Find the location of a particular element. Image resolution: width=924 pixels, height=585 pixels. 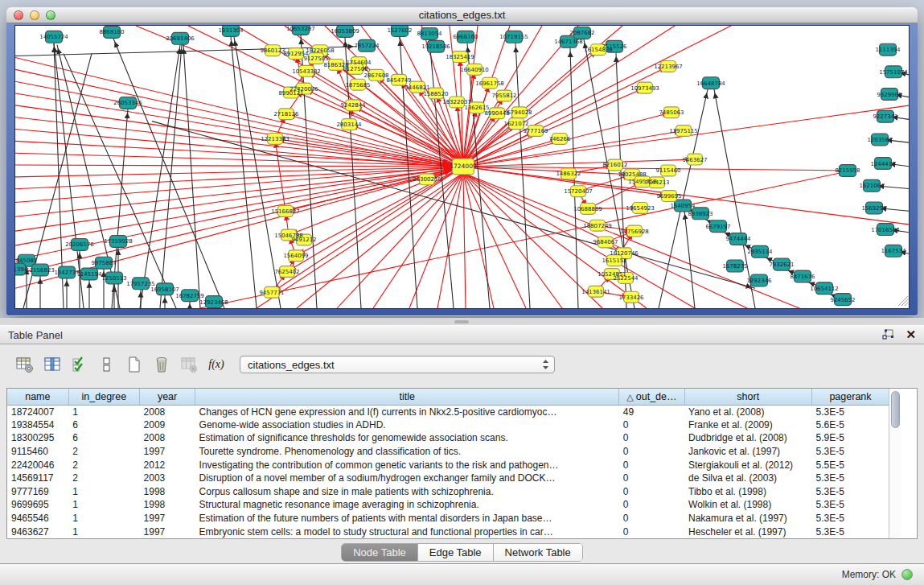

table-row: 2242004622012Investigating the contribut… is located at coordinates (448, 465).